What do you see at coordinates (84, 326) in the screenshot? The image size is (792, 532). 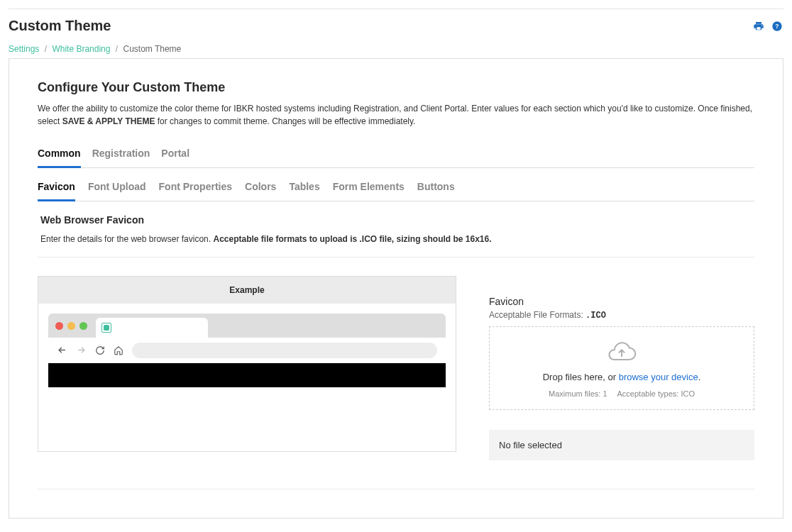 I see `traffic-green-icon` at bounding box center [84, 326].